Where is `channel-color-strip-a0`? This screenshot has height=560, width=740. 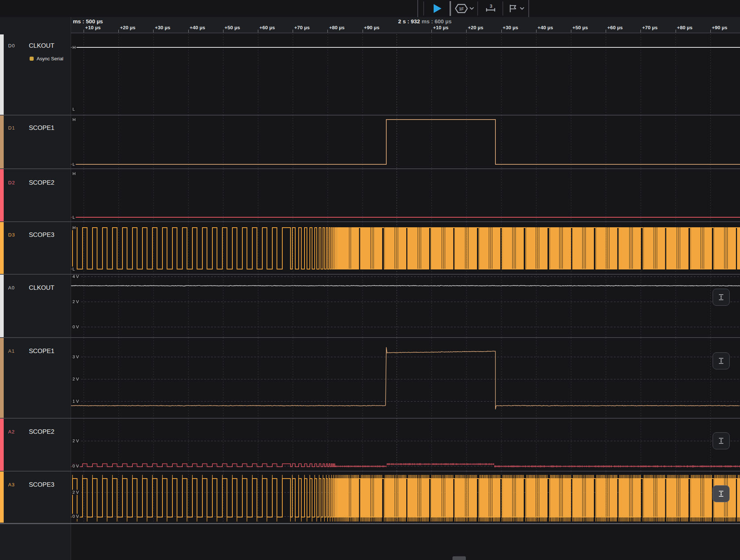
channel-color-strip-a0 is located at coordinates (2, 306).